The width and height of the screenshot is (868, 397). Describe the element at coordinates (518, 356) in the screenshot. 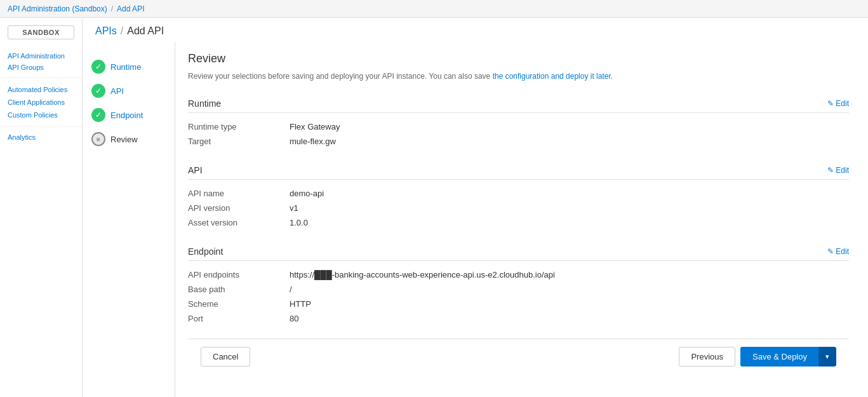

I see `footer: Cancel Previous Save & Deploy ▾` at that location.